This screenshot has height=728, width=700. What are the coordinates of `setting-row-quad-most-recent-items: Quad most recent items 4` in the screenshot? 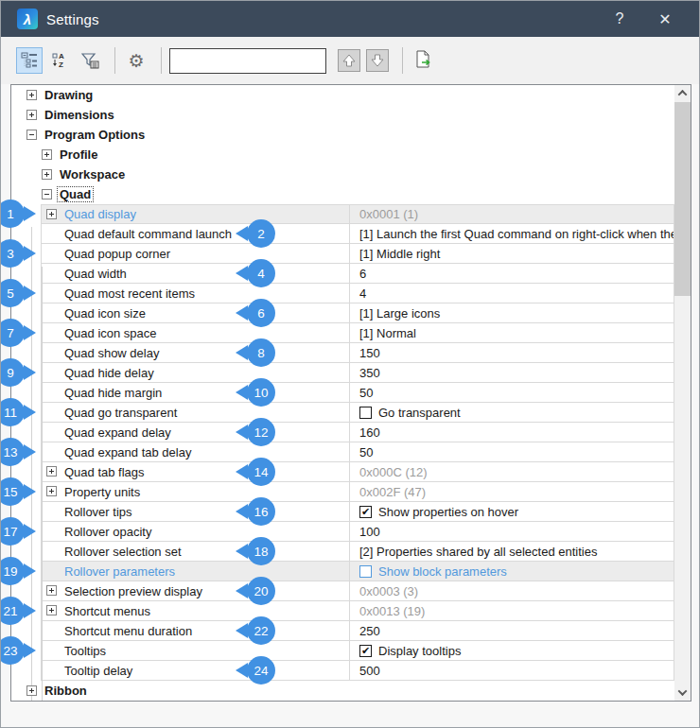 It's located at (358, 293).